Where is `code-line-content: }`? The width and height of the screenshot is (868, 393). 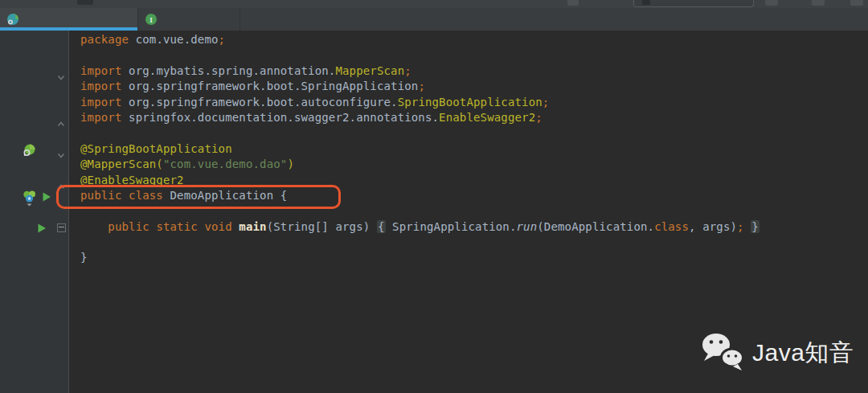 code-line-content: } is located at coordinates (468, 257).